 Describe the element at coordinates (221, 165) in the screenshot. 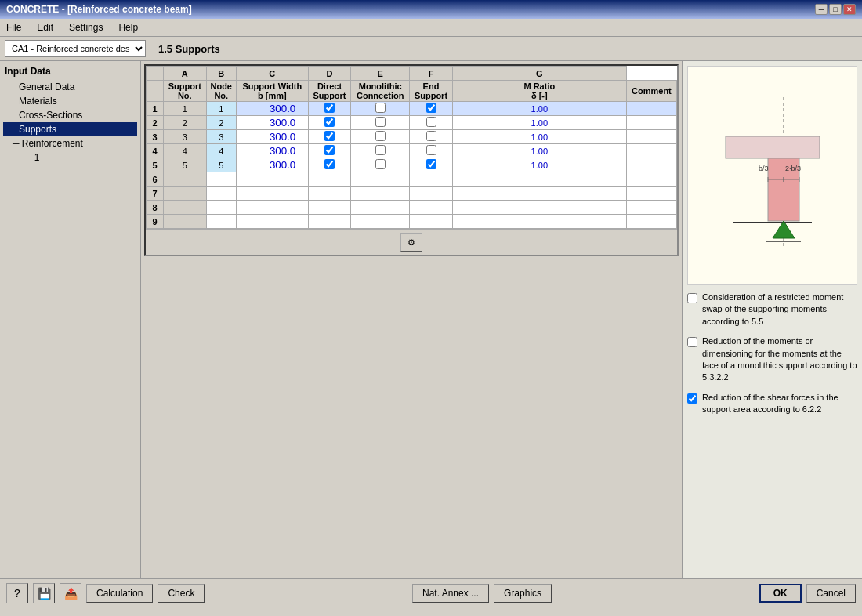

I see `cell-node-no: 5` at that location.